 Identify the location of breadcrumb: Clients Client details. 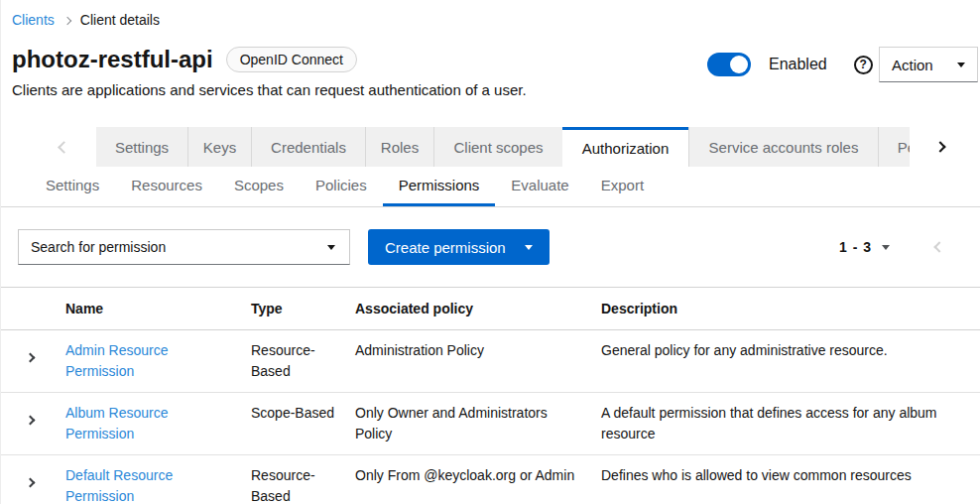
(490, 14).